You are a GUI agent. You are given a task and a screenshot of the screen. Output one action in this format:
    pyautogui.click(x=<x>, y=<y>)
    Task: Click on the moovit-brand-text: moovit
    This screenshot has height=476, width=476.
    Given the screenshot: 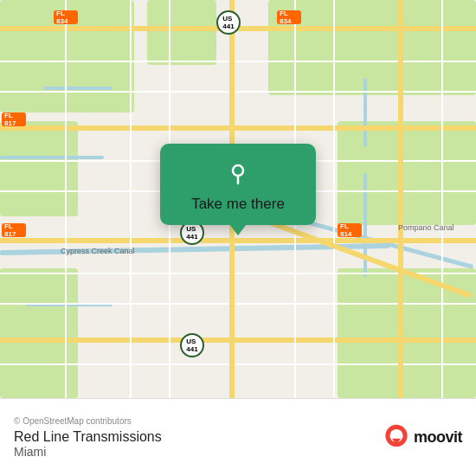 What is the action you would take?
    pyautogui.click(x=438, y=438)
    